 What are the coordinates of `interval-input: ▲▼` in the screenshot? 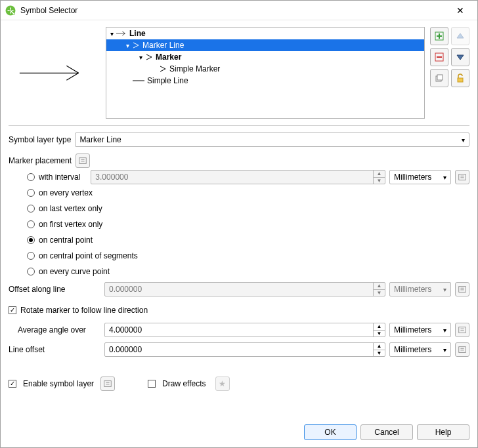 It's located at (238, 177).